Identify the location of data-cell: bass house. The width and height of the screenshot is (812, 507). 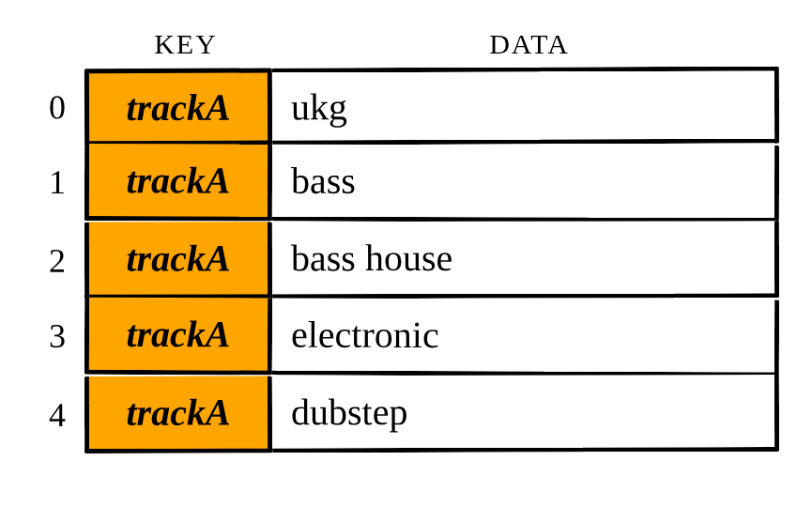
(526, 259).